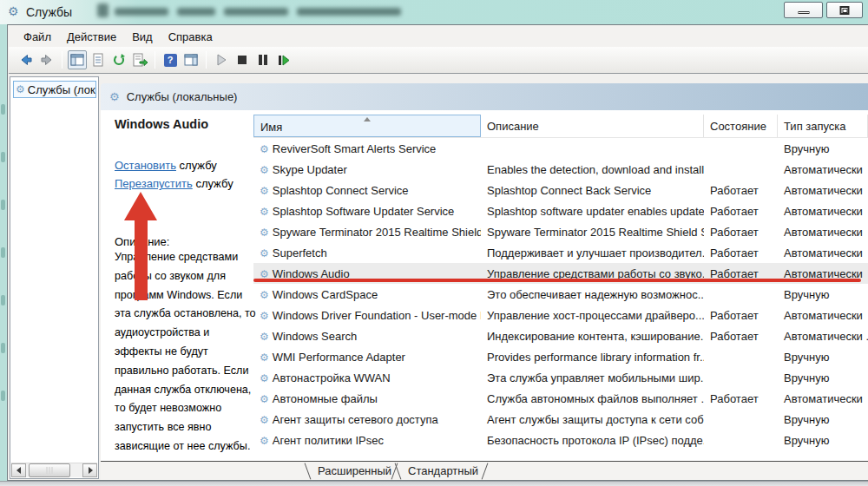  I want to click on minimize-button, so click(804, 10).